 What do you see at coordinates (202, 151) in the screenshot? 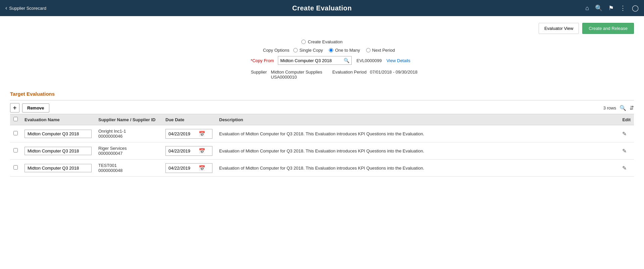
I see `calendar-icon-1: 📅` at bounding box center [202, 151].